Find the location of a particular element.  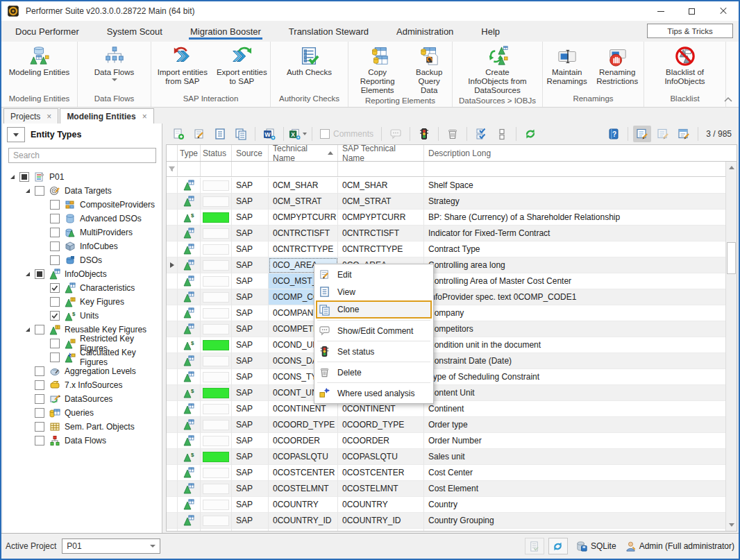

table-row-0cm-strat: SAP0CM_STRAT0CM_STRATStrategy is located at coordinates (446, 201).